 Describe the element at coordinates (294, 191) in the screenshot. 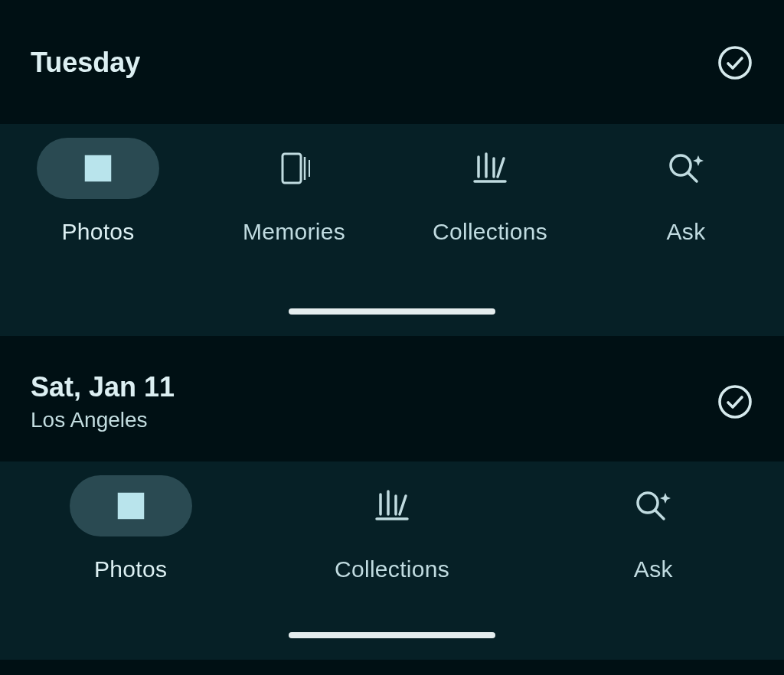

I see `nav-item-memories: Memories` at that location.